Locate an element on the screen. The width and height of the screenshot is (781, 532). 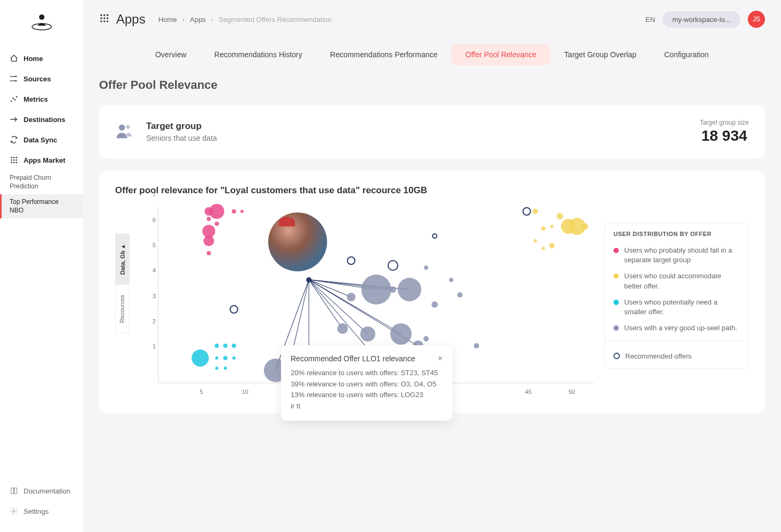
workspace-selector: my-workspace-lo... is located at coordinates (701, 19).